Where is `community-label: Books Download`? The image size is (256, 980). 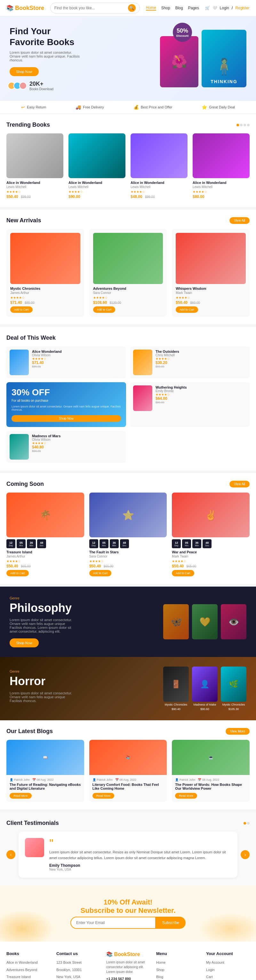 community-label: Books Download is located at coordinates (41, 89).